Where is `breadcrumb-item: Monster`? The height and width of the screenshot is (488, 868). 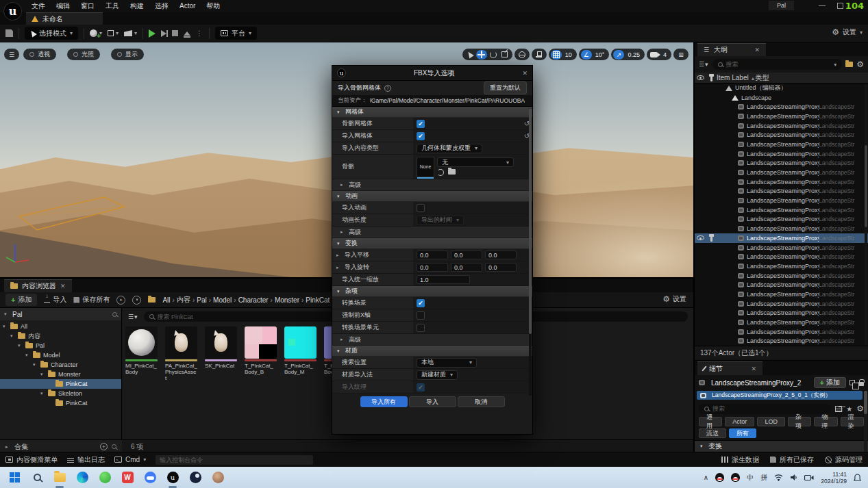
breadcrumb-item: Monster is located at coordinates (287, 300).